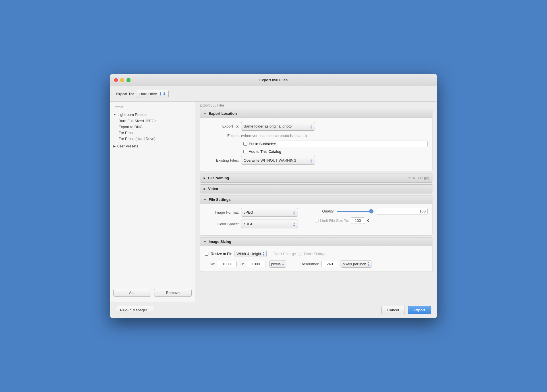 Image resolution: width=547 pixels, height=392 pixels. Describe the element at coordinates (152, 115) in the screenshot. I see `lightroom-presets-header: ▼ Lightroom Presets` at that location.